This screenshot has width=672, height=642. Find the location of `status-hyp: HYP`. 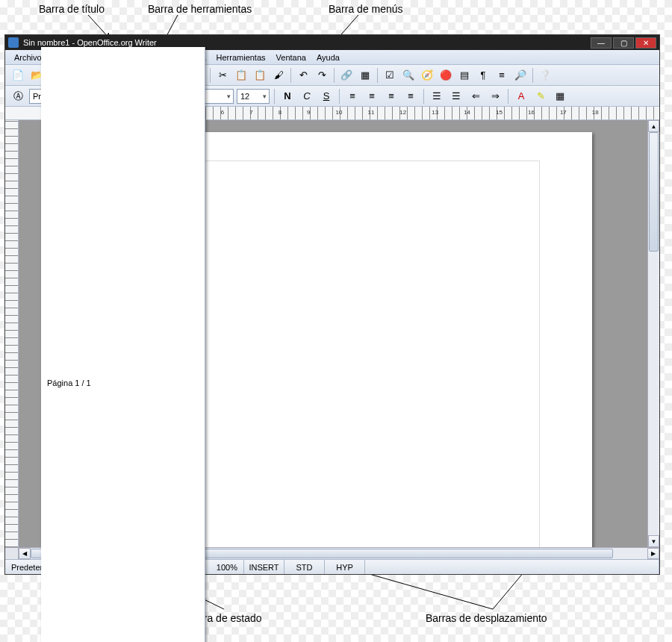

status-hyp: HYP is located at coordinates (345, 567).